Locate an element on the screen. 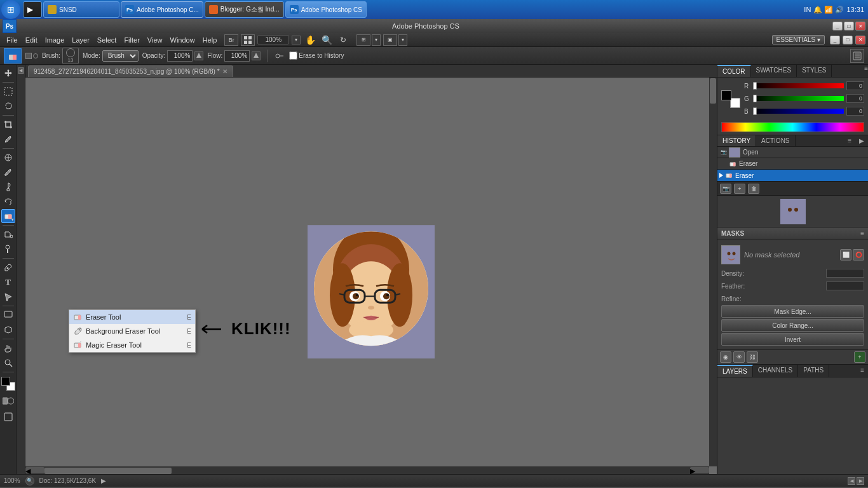 The height and width of the screenshot is (488, 868). history-cam-btn: 📷 is located at coordinates (726, 189).